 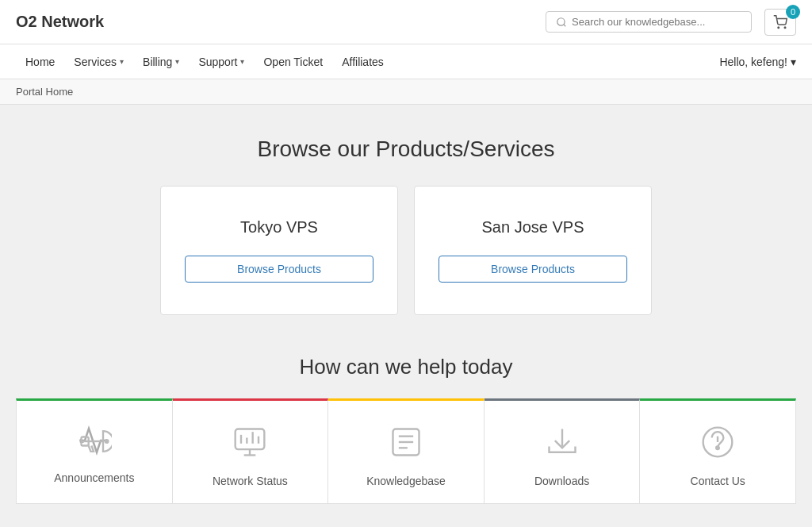 I want to click on navbar: Home Services ▾ Billing ▾ Support ▾ Open…, so click(x=406, y=62).